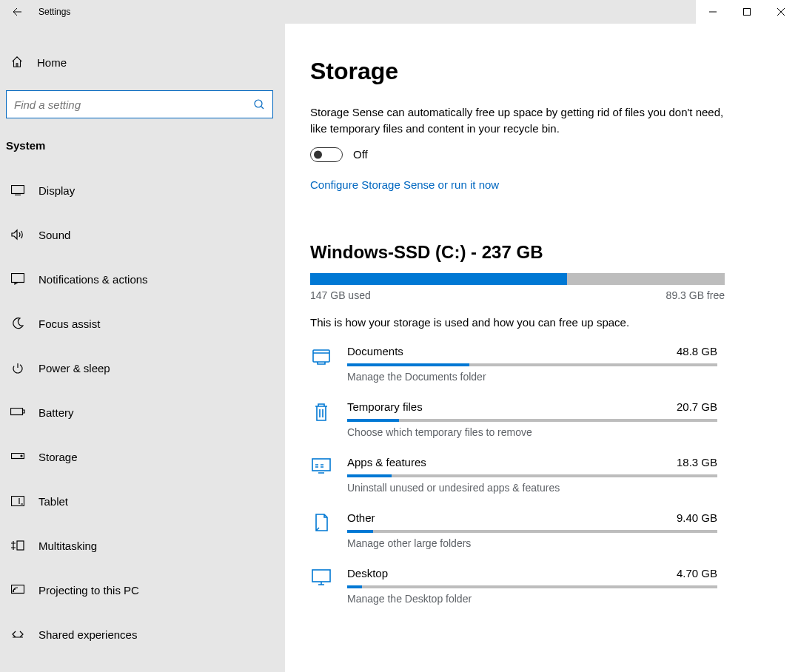 The width and height of the screenshot is (798, 672). Describe the element at coordinates (142, 62) in the screenshot. I see `home-button: Home` at that location.